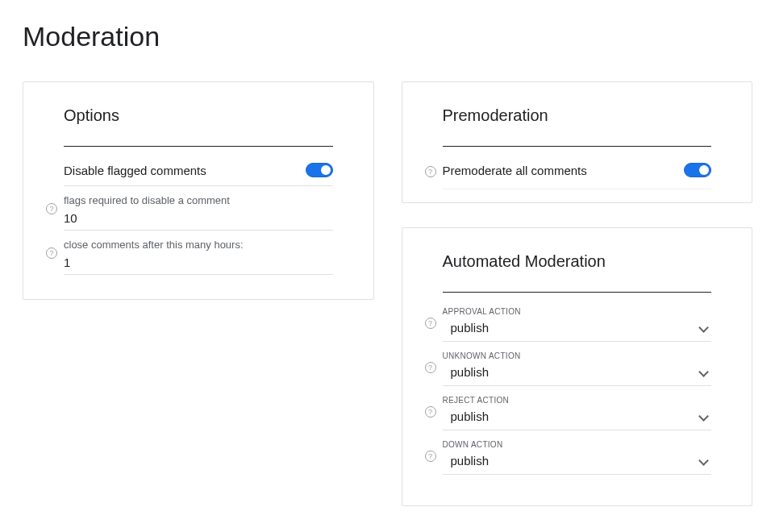  Describe the element at coordinates (577, 456) in the screenshot. I see `down-action-field: DOWN ACTION publish` at that location.